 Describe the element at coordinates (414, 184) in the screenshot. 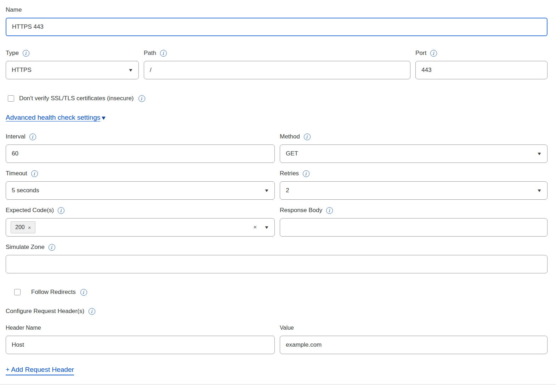

I see `retries-field: Retries i 2 ▼` at that location.